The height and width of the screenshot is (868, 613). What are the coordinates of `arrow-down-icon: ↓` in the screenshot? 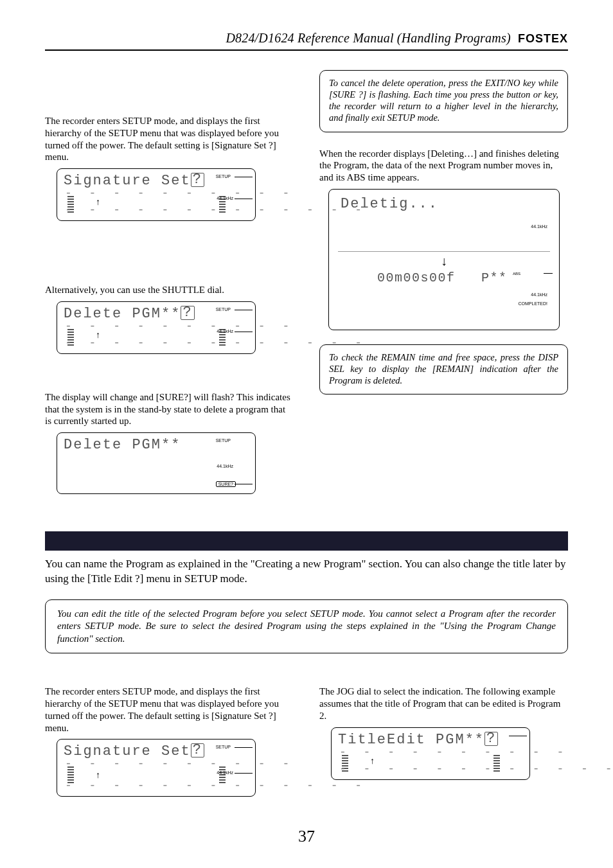 It's located at (444, 261).